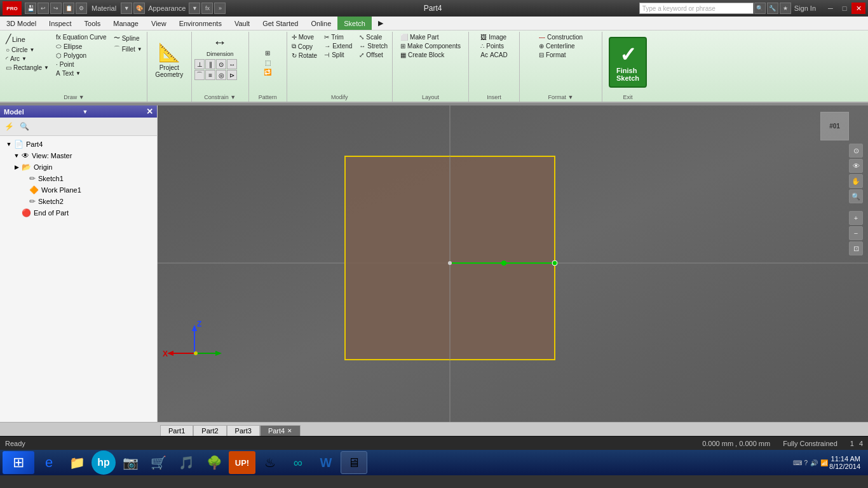  Describe the element at coordinates (27, 67) in the screenshot. I see `rectangle-button: ▭ Rectangle ▼` at that location.